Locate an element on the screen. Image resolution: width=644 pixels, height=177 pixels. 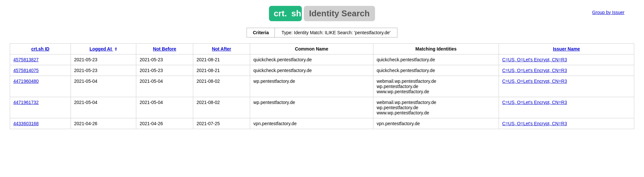
header: crt.sh Identity Search Group by Issuer is located at coordinates (322, 12).